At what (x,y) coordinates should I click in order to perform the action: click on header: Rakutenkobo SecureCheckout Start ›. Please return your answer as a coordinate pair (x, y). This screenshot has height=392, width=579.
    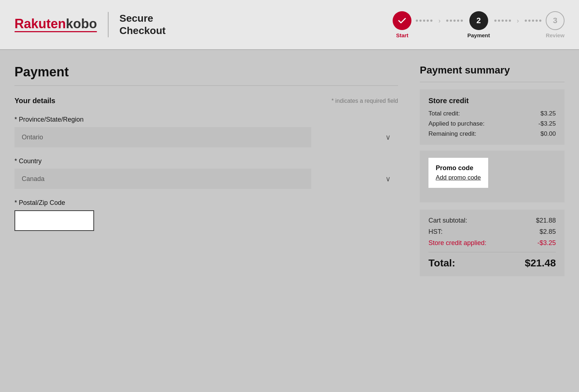
    Looking at the image, I should click on (290, 25).